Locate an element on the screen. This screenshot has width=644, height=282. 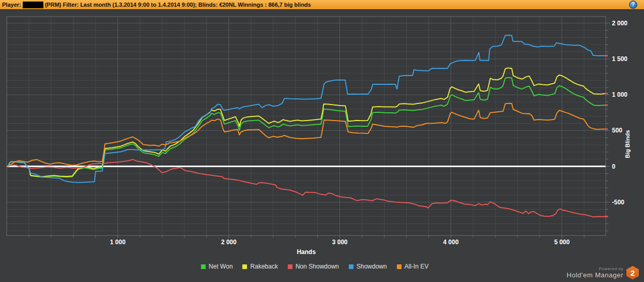
app-name-label: Hold'em Manager is located at coordinates (595, 275).